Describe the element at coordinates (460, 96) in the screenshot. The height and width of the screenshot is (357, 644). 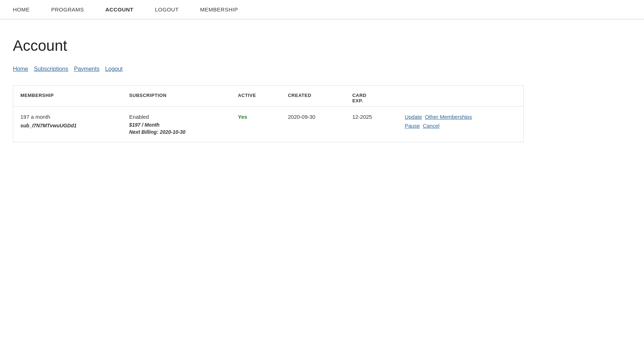
I see `col-actions` at that location.